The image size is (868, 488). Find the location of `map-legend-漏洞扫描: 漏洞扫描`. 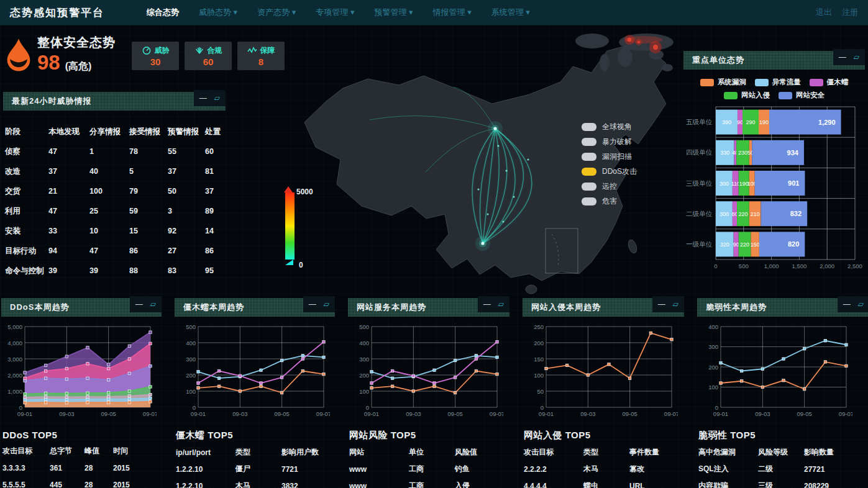

map-legend-漏洞扫描: 漏洞扫描 is located at coordinates (609, 156).